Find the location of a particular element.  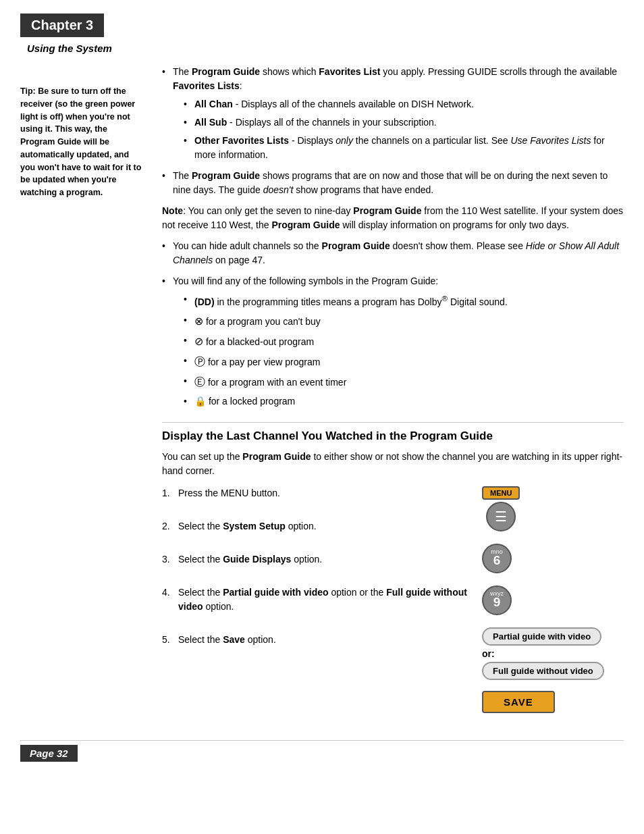

event-timer-icon: Ⓔ is located at coordinates (200, 382).